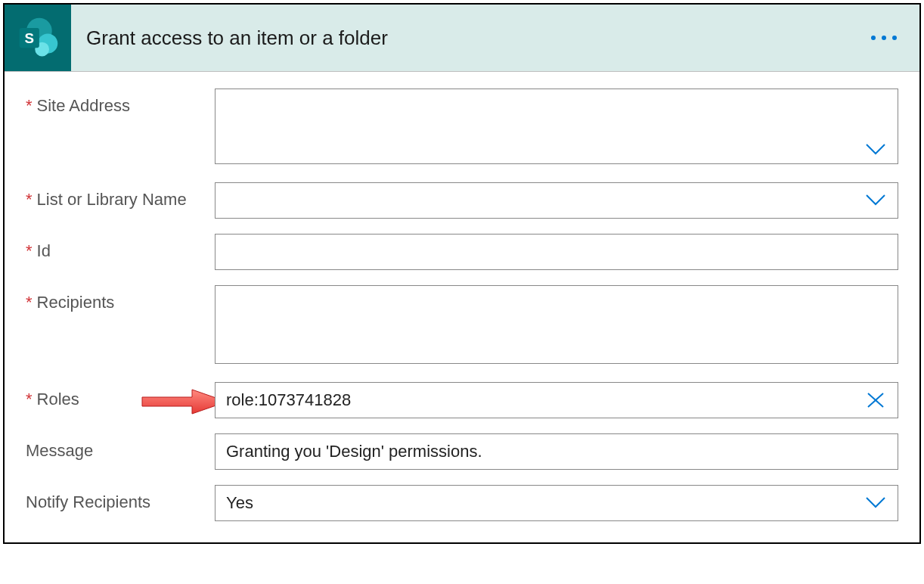 Image resolution: width=924 pixels, height=584 pixels. What do you see at coordinates (462, 252) in the screenshot?
I see `row-id: * Id` at bounding box center [462, 252].